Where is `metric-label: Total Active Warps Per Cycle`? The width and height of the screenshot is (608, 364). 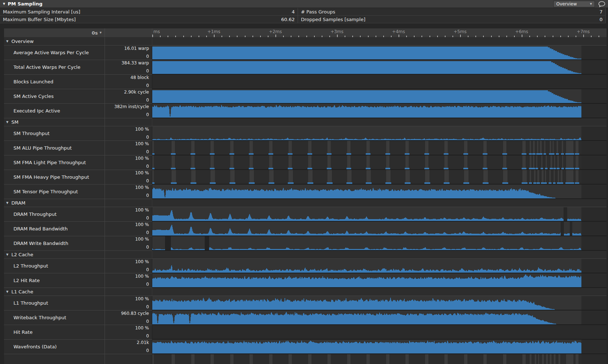 metric-label: Total Active Warps Per Cycle is located at coordinates (55, 67).